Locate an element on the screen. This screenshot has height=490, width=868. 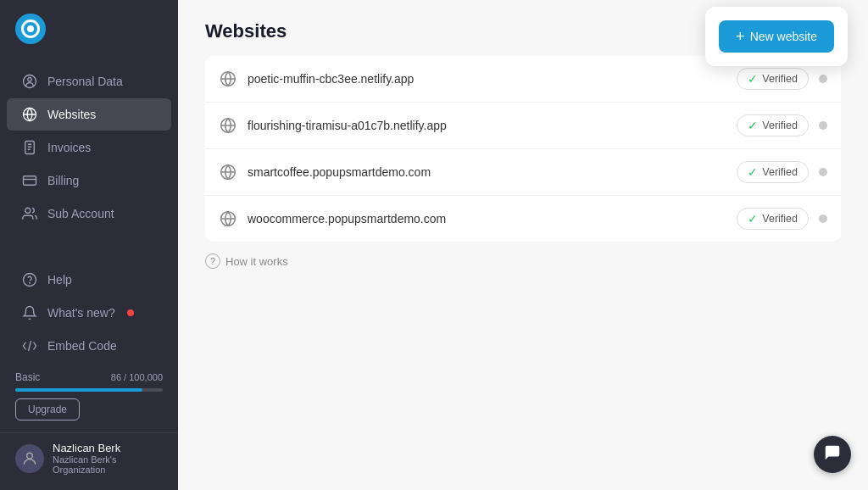
bottom-nav: Help What's new? Embed Code Bas is located at coordinates (89, 373).